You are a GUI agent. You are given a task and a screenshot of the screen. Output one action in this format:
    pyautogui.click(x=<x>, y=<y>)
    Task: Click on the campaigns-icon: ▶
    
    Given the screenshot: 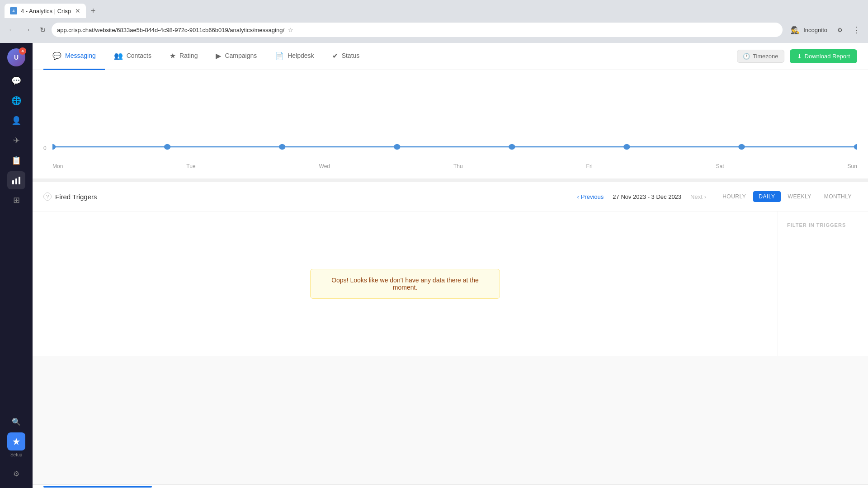 What is the action you would take?
    pyautogui.click(x=218, y=56)
    